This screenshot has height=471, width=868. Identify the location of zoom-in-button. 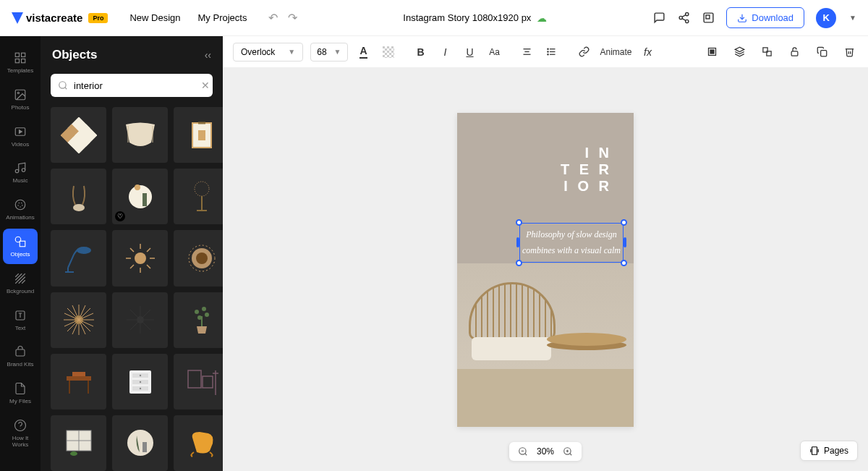
(568, 451).